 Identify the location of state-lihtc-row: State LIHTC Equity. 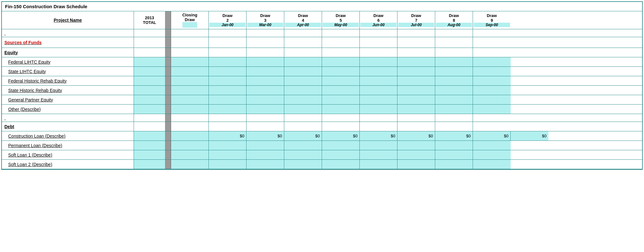
(322, 72).